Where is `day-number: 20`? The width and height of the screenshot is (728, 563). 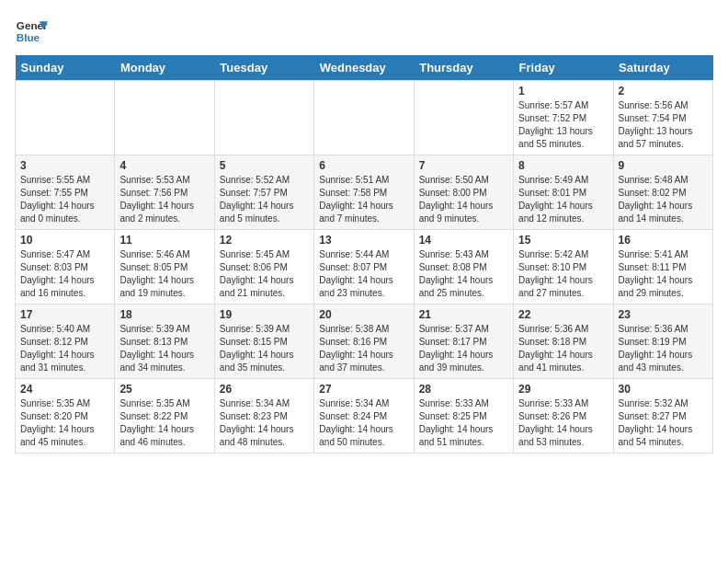
day-number: 20 is located at coordinates (364, 315).